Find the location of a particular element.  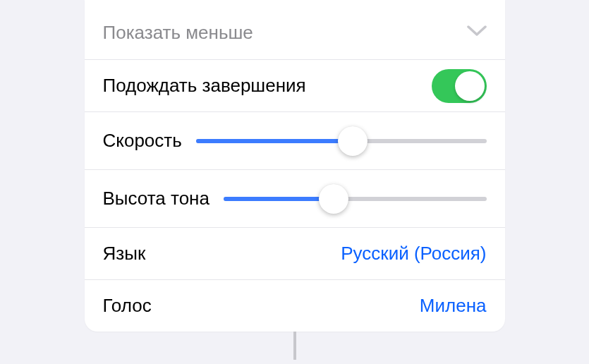

chevron-down-icon is located at coordinates (477, 32).